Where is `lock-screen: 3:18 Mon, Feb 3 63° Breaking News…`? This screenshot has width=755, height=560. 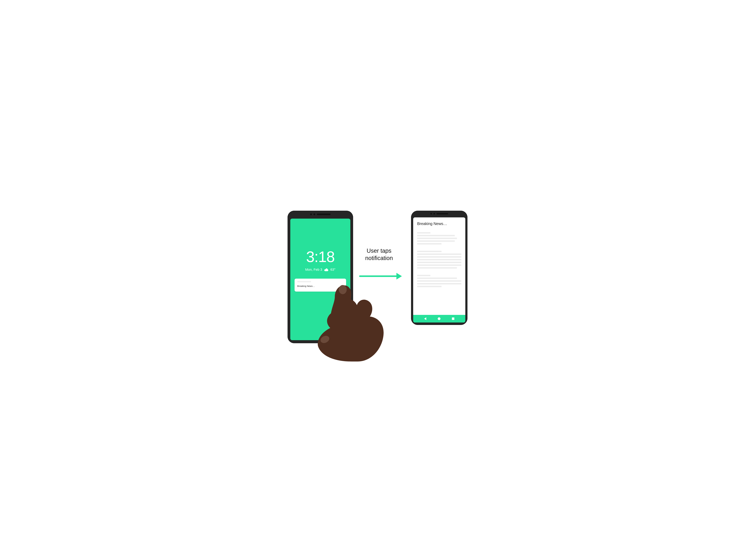
lock-screen: 3:18 Mon, Feb 3 63° Breaking News… is located at coordinates (320, 279).